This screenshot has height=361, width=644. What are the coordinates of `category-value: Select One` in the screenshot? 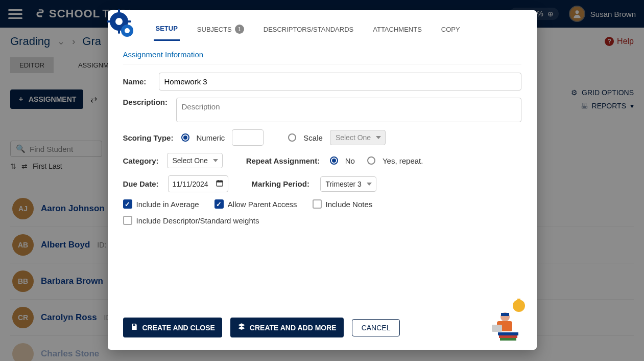 It's located at (190, 161).